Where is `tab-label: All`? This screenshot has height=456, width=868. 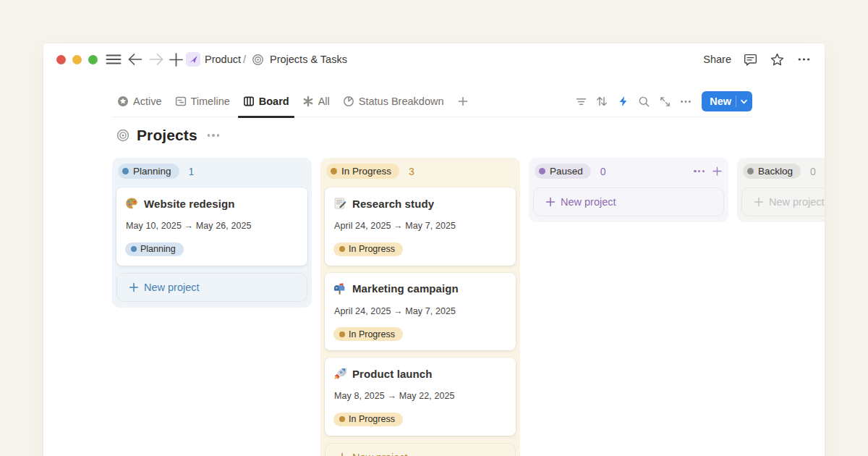
tab-label: All is located at coordinates (324, 101).